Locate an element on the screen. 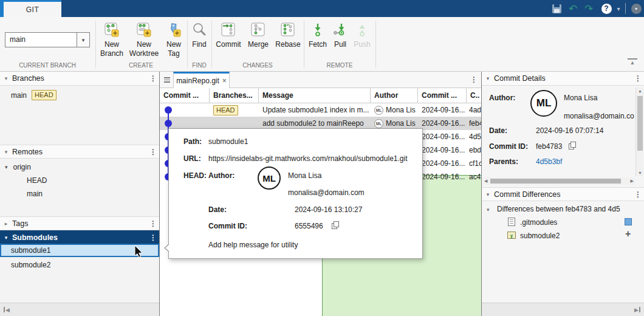 The width and height of the screenshot is (644, 316). tags-menu-icon: ⋮ is located at coordinates (153, 224).